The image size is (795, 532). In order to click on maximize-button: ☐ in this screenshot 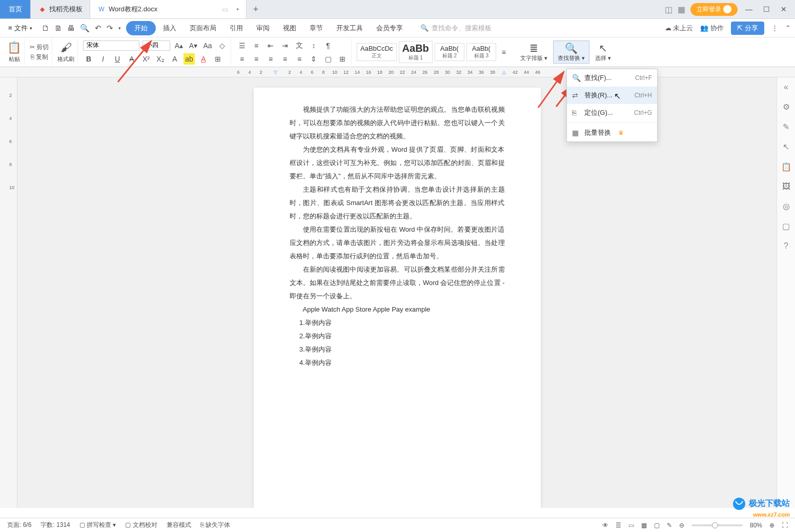, I will do `click(766, 9)`.